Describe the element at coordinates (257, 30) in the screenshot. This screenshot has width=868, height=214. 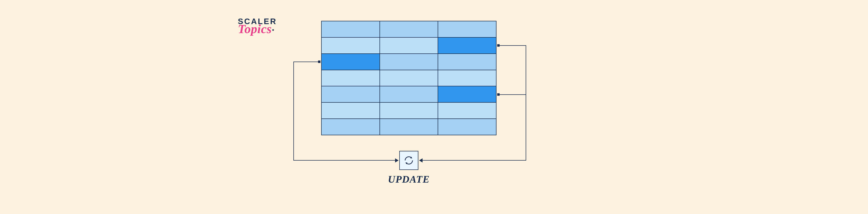
I see `brand-logo-line2-wrap: Topics` at that location.